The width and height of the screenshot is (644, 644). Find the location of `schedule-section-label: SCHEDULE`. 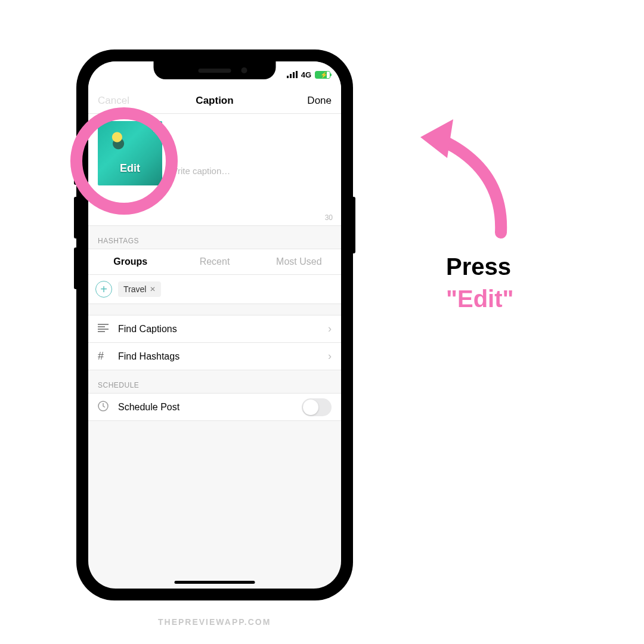

schedule-section-label: SCHEDULE is located at coordinates (215, 382).